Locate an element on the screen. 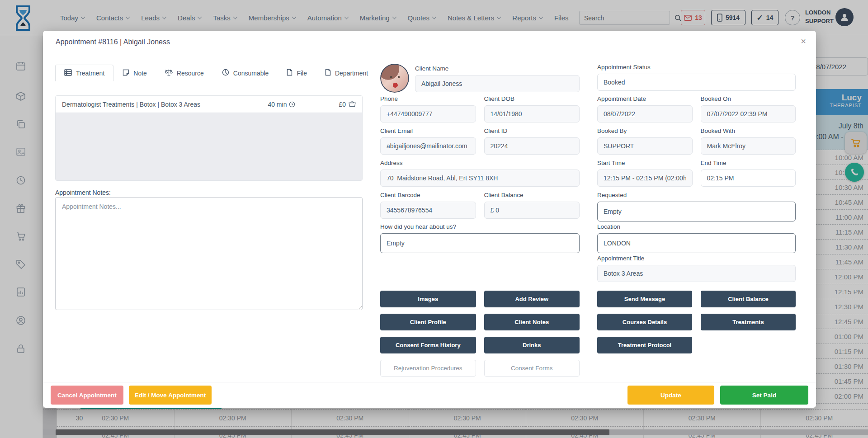 The height and width of the screenshot is (438, 868). action-button: Consent Forms History is located at coordinates (428, 345).